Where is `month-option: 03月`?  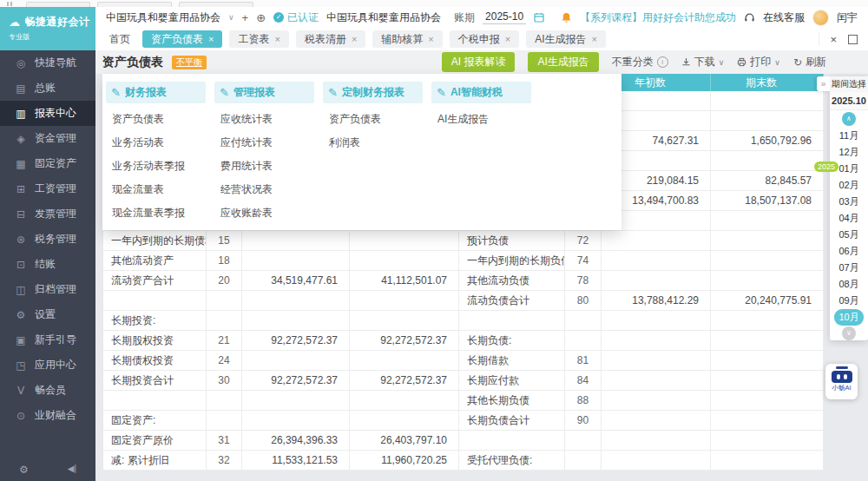
month-option: 03月 is located at coordinates (849, 201).